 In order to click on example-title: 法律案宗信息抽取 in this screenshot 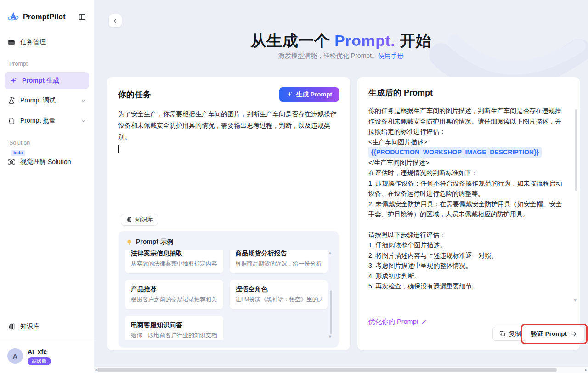, I will do `click(174, 254)`.